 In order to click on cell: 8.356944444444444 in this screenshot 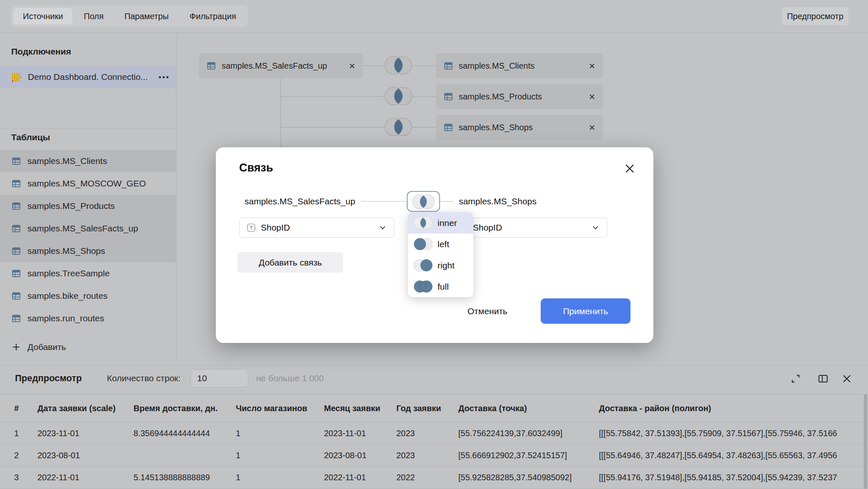, I will do `click(185, 434)`.